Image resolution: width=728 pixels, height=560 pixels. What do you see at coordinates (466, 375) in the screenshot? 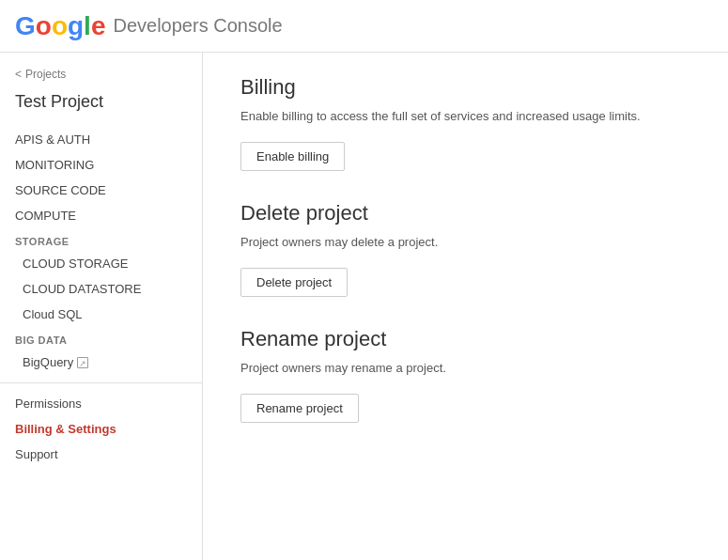
I see `rename-project-section: Rename project Project owners may rename…` at bounding box center [466, 375].